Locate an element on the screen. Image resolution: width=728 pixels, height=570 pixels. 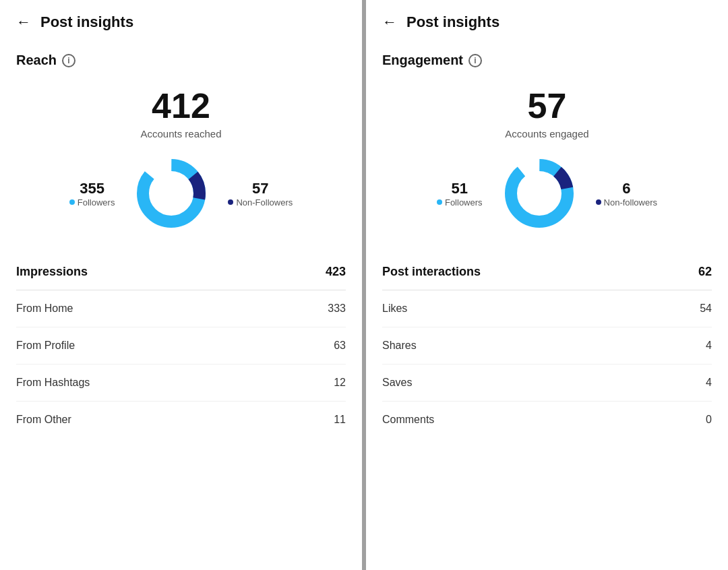
post-interactions-row: Post interactions 62 is located at coordinates (547, 274).